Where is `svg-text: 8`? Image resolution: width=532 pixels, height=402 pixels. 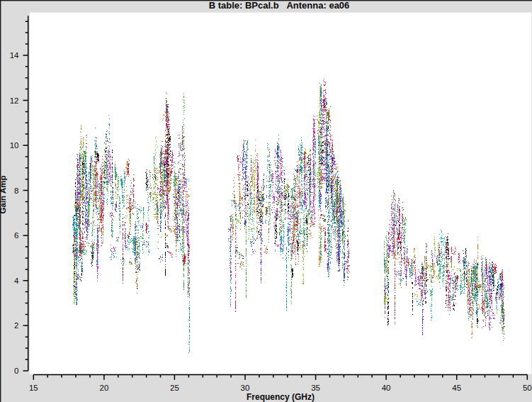
svg-text: 8 is located at coordinates (16, 191).